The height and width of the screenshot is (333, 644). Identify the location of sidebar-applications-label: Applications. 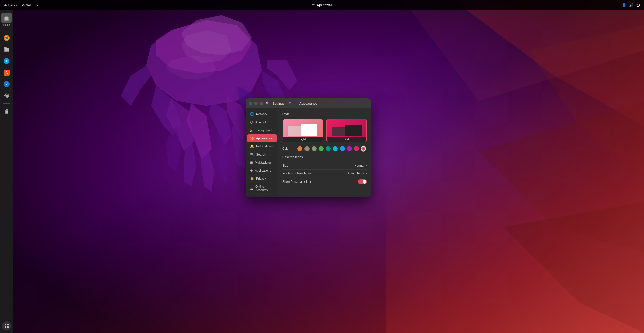
(263, 171).